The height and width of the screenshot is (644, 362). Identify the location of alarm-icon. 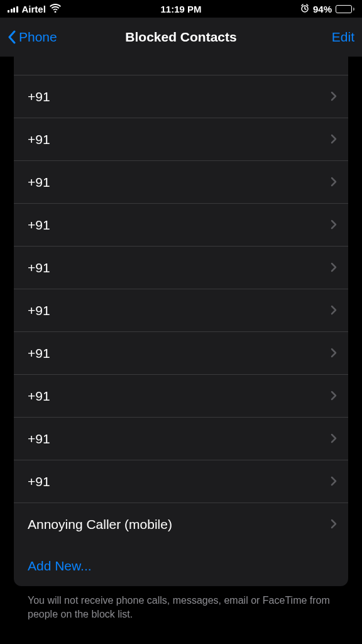
(305, 9).